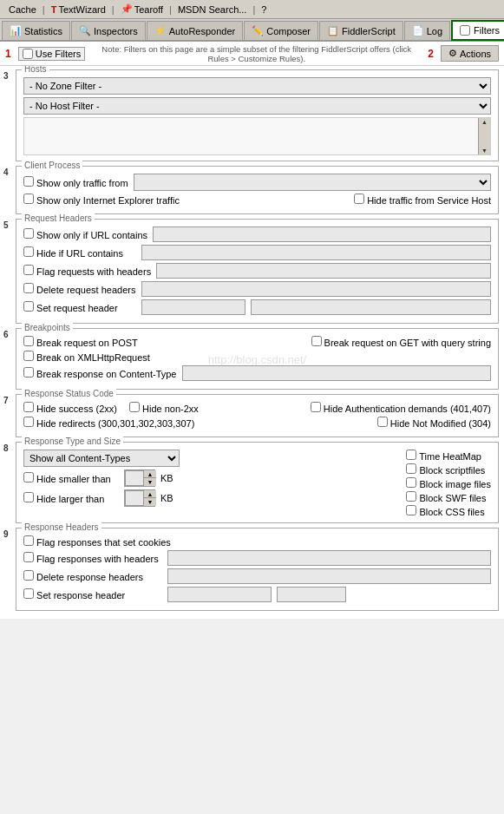  I want to click on section-hosts: 3 Hosts - No Zone Filter - - No Host Fil…, so click(252, 115).